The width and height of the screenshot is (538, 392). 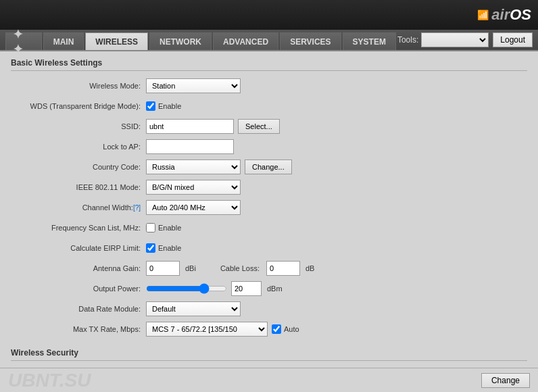 What do you see at coordinates (190, 126) in the screenshot?
I see `ssid-input` at bounding box center [190, 126].